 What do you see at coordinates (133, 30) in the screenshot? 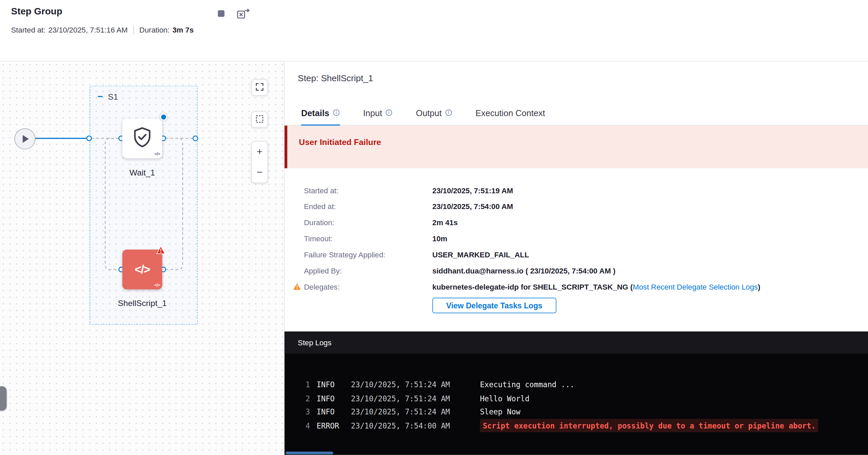
I see `meta-divider` at bounding box center [133, 30].